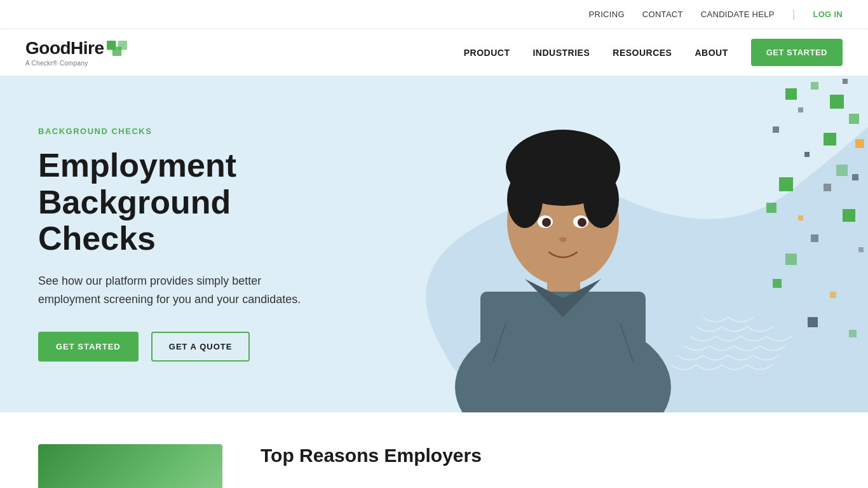 This screenshot has height=488, width=868. Describe the element at coordinates (434, 52) in the screenshot. I see `main-nav: GoodHire A Checkr® Company PRODUCT INDUS…` at that location.